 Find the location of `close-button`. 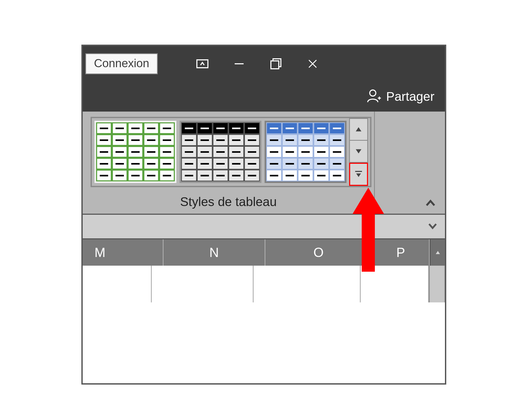

close-button is located at coordinates (313, 64).